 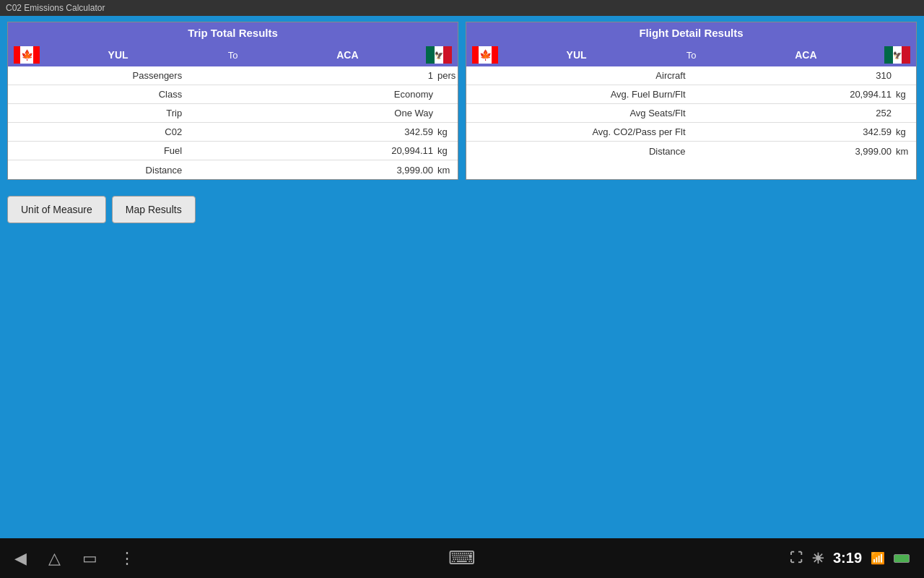 I want to click on row-fuel-burn: Avg. Fuel Burn/Flt 20,994.11 kg, so click(x=692, y=95).